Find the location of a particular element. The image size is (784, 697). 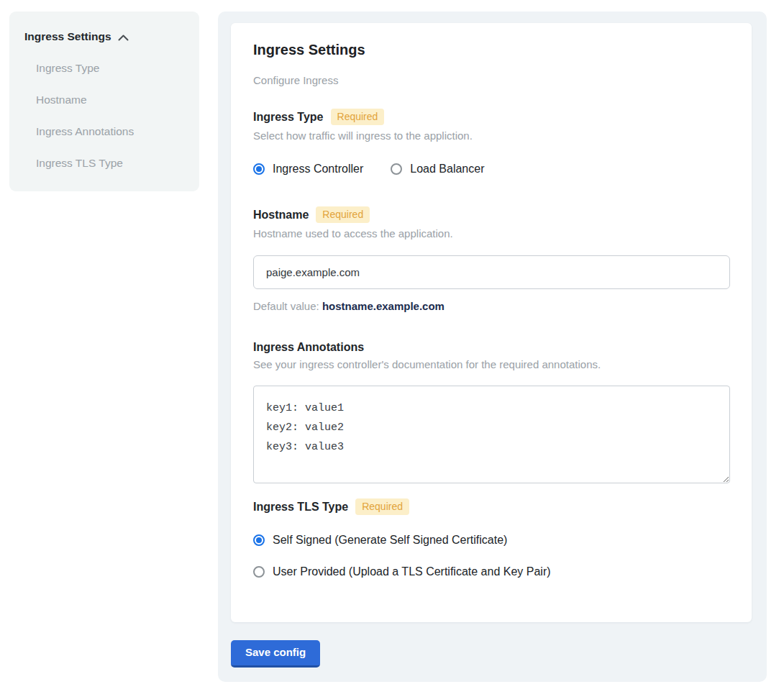

hostname-default-hint: Default value: hostname.example.com is located at coordinates (492, 306).